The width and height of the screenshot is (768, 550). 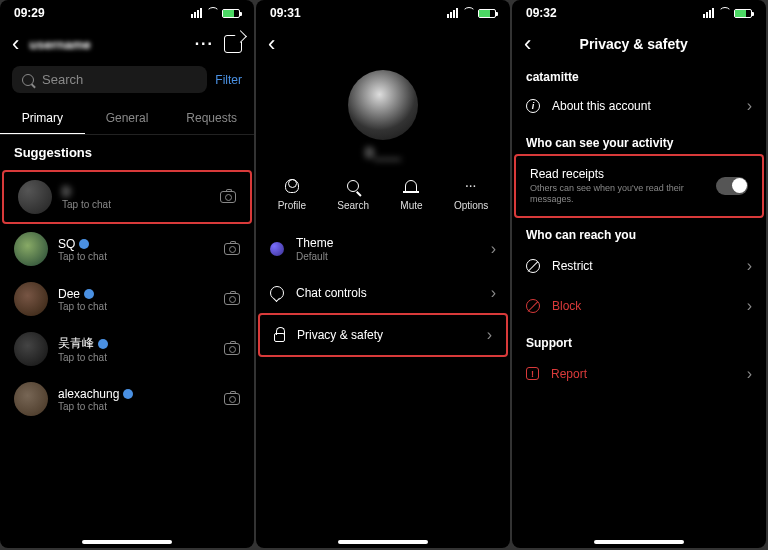 What do you see at coordinates (383, 293) in the screenshot?
I see `row-chat-controls: Chat controls ›` at bounding box center [383, 293].